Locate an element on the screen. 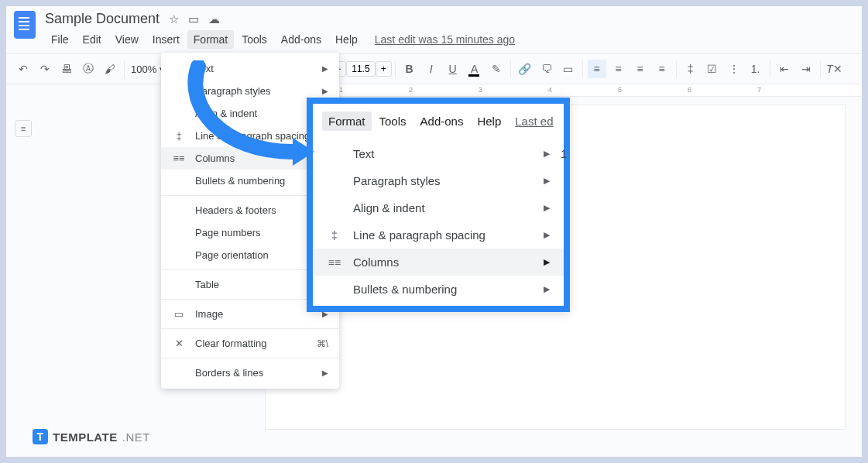 The height and width of the screenshot is (463, 868). menu-insert: Insert is located at coordinates (166, 39).